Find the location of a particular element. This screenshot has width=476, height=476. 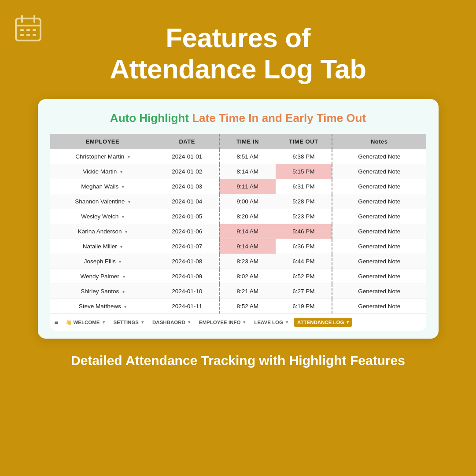

nav-dashboard: DASHBAORD ▾ is located at coordinates (171, 322).